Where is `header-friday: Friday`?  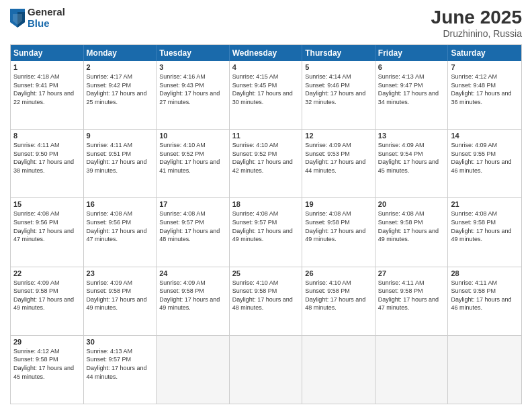 header-friday: Friday is located at coordinates (412, 53).